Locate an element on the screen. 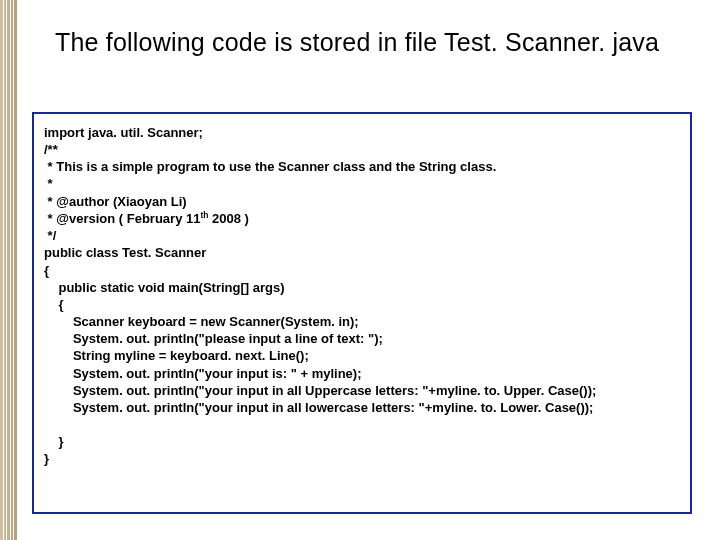 This screenshot has width=720, height=540. code-line: public class Test. Scanner is located at coordinates (125, 252).